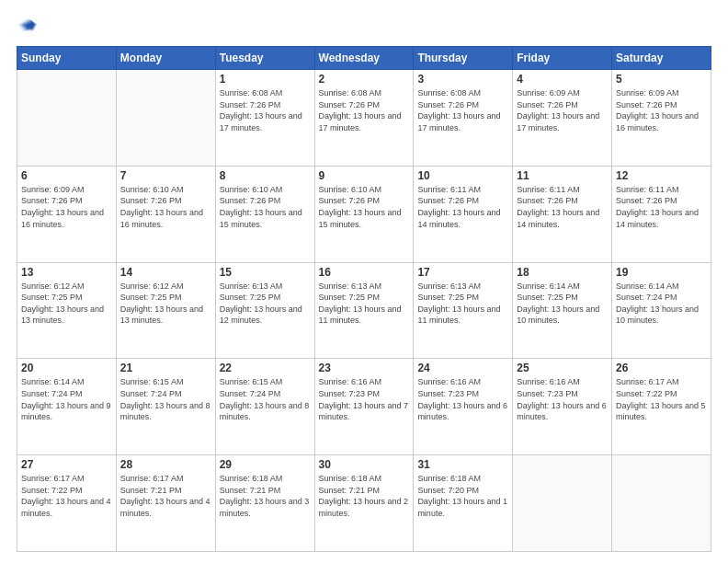 This screenshot has height=563, width=728. Describe the element at coordinates (165, 59) in the screenshot. I see `weekday-header-monday: Monday` at that location.